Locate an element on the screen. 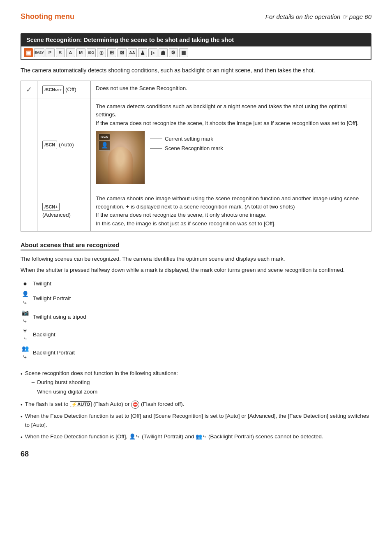 The height and width of the screenshot is (558, 392). backlight-icon: ☀⤷ is located at coordinates (25, 335).